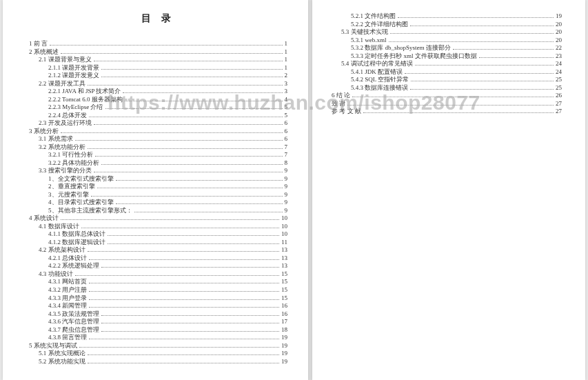 The image size is (588, 380). What do you see at coordinates (447, 57) in the screenshot?
I see `toc-entry: 5.3.3 定时任务扫秒 xml 文件获取爬虫接口数据23` at bounding box center [447, 57].